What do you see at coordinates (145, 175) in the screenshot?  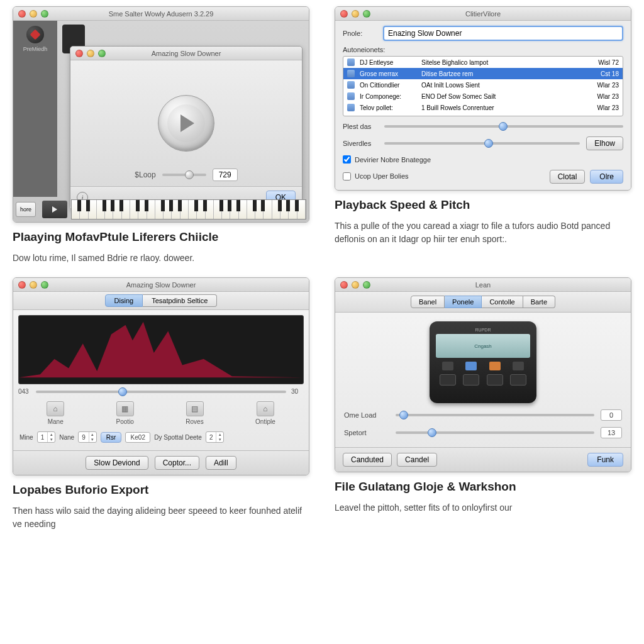 I see `loop-label: $Loop` at bounding box center [145, 175].